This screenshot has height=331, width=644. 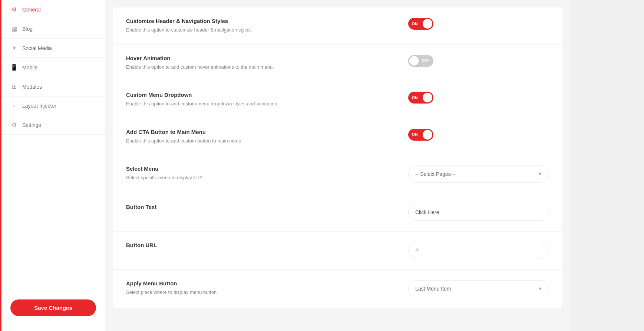 What do you see at coordinates (421, 24) in the screenshot?
I see `toggle-customize-header: ON` at bounding box center [421, 24].